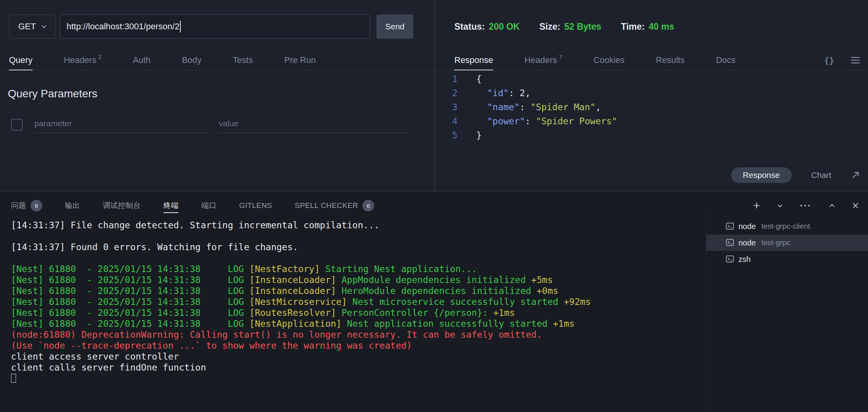 This screenshot has width=868, height=412. I want to click on response-tab-label: Results, so click(670, 60).